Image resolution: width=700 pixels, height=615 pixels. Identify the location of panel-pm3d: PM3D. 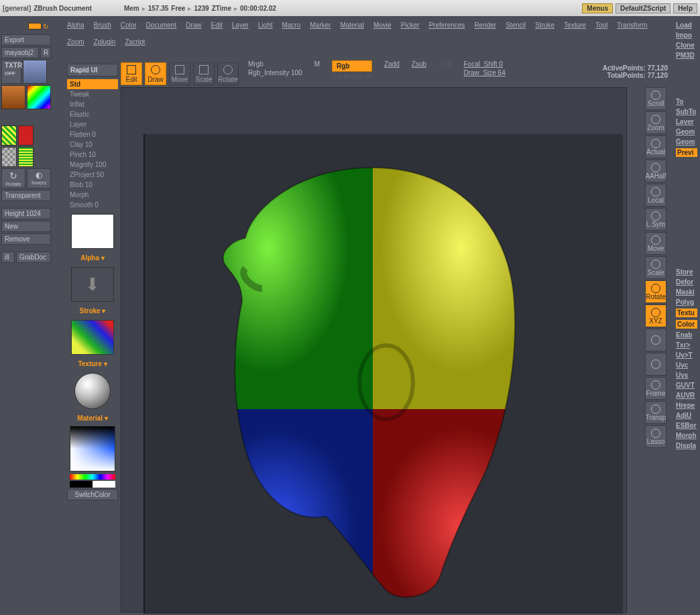
(687, 55).